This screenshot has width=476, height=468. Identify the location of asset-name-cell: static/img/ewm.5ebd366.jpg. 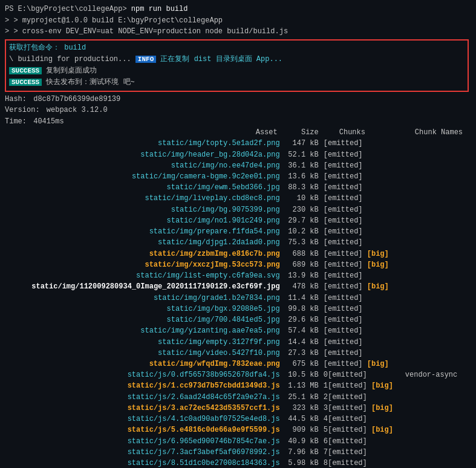
(144, 187).